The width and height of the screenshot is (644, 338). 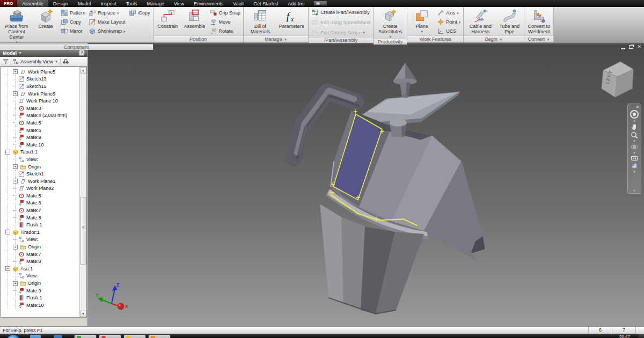 I want to click on tree-item-sketch1: Sketch1, so click(x=40, y=174).